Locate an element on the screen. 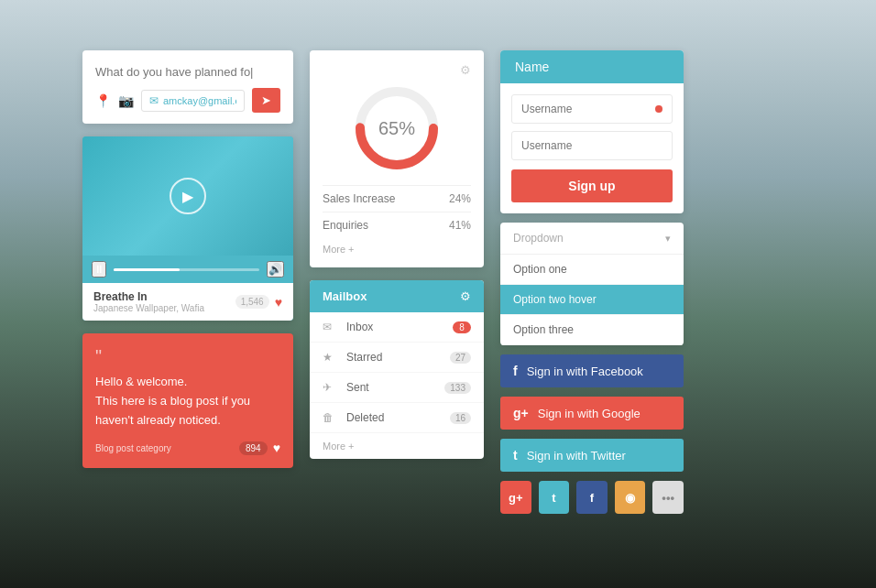 Image resolution: width=876 pixels, height=588 pixels. blog-meta: 894 ♥ is located at coordinates (260, 448).